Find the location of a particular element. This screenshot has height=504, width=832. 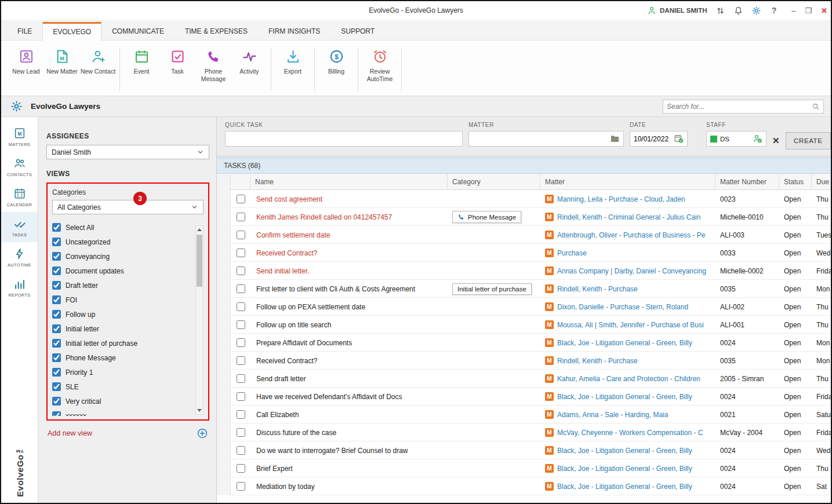

matter-link: Rindell, Kenith - Purchase is located at coordinates (597, 361).